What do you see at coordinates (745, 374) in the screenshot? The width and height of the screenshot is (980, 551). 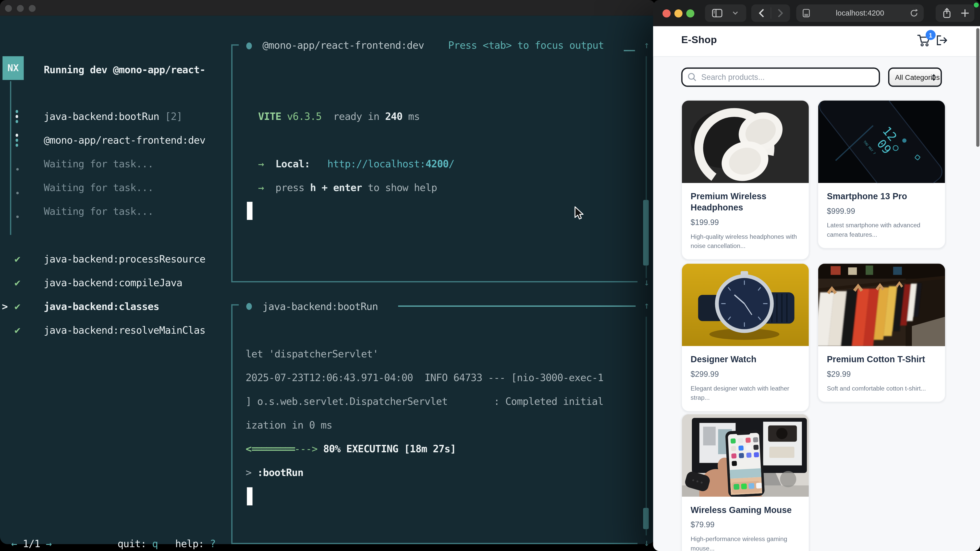 I see `product-price: $299.99` at bounding box center [745, 374].